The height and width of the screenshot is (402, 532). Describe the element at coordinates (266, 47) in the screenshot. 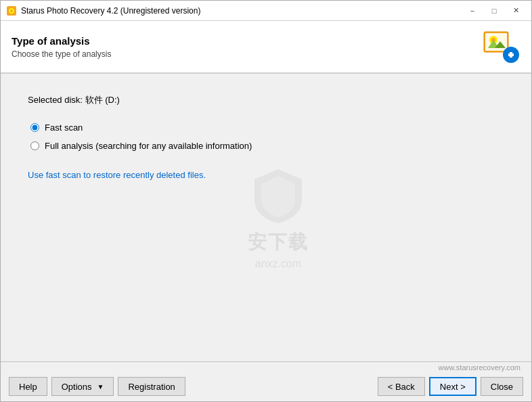

I see `header-area: Type of analysis Choose the type of anal…` at that location.